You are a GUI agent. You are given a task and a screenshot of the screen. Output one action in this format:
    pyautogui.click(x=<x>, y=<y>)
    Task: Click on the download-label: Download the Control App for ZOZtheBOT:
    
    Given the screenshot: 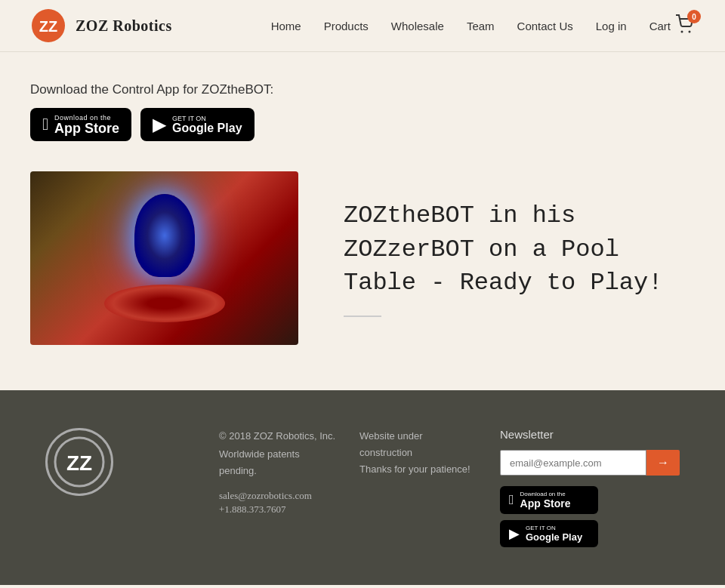 What is the action you would take?
    pyautogui.click(x=362, y=90)
    